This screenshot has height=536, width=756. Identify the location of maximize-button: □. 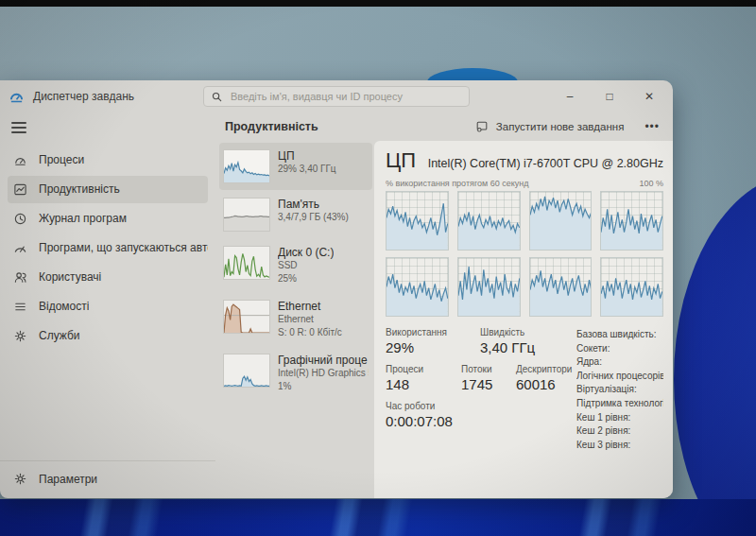
(610, 96).